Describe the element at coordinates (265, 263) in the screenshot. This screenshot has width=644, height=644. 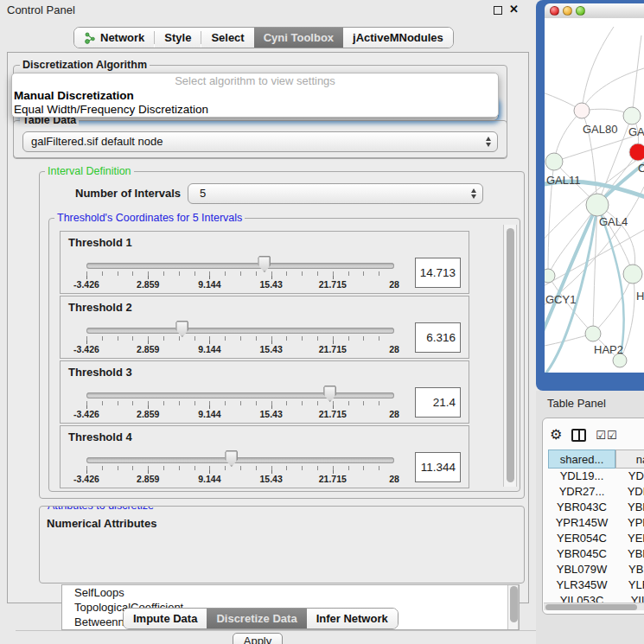
I see `threshold-panel: Threshold 1 -3.426 2.859 9.144 15.43 21.…` at that location.